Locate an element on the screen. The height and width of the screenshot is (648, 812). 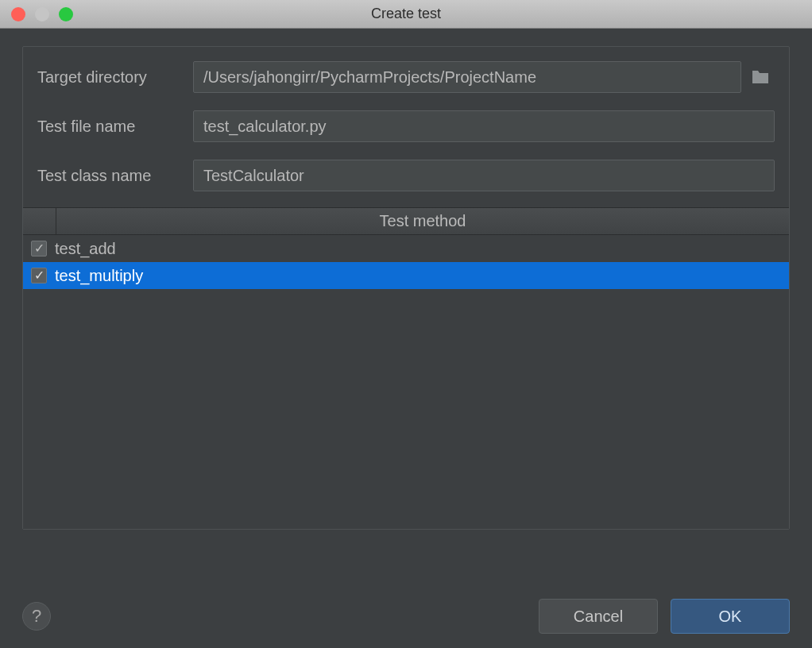
test-class-name-input: TestCalculator is located at coordinates (484, 176).